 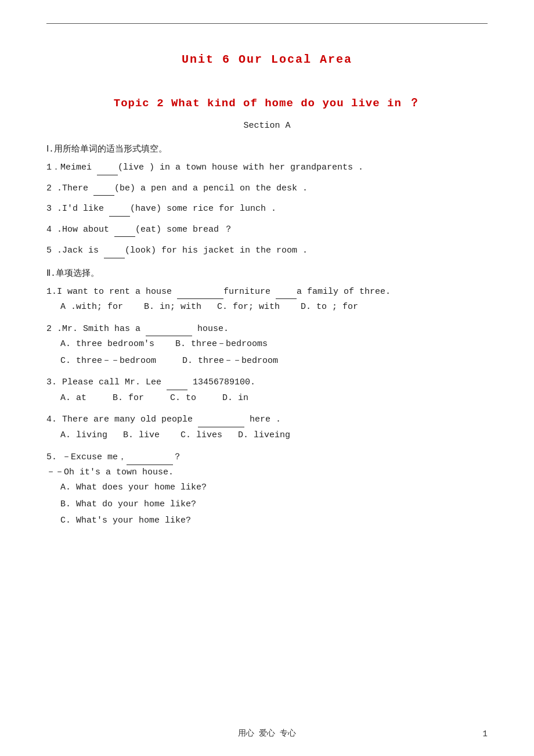 I want to click on list-item: 3 .I'd like (have) some rice for lunch ., so click(x=267, y=209).